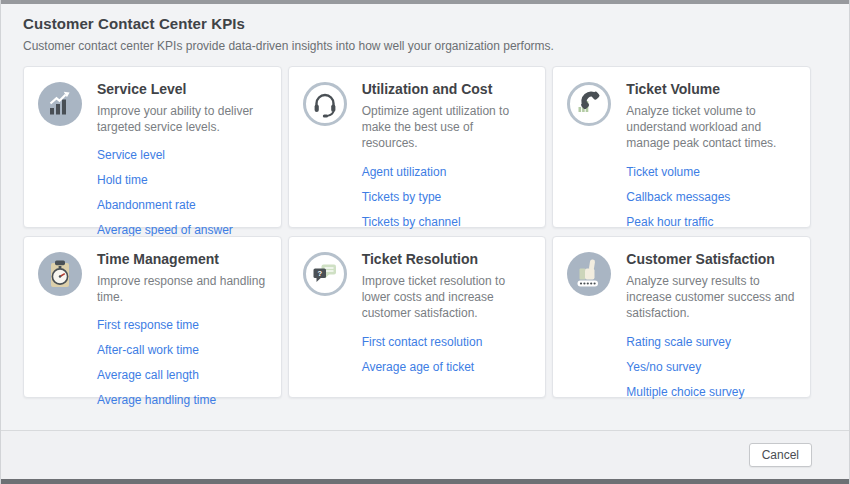 The height and width of the screenshot is (484, 850). Describe the element at coordinates (589, 274) in the screenshot. I see `thumbs-up-icon` at that location.